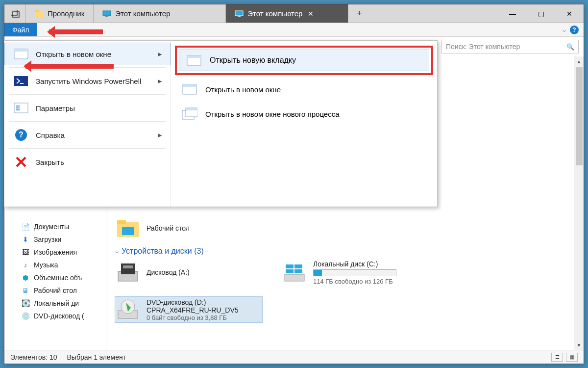 The width and height of the screenshot is (588, 368). Describe the element at coordinates (87, 81) in the screenshot. I see `fm-powershell: Запустить Windows PowerShell ▶` at that location.